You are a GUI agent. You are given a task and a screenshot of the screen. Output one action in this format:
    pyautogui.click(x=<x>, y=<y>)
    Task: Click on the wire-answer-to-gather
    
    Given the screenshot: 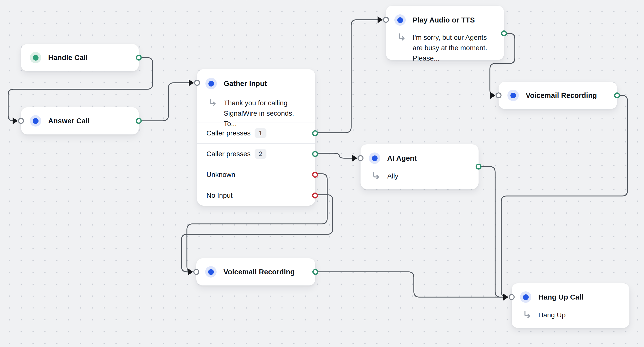 What is the action you would take?
    pyautogui.click(x=166, y=102)
    